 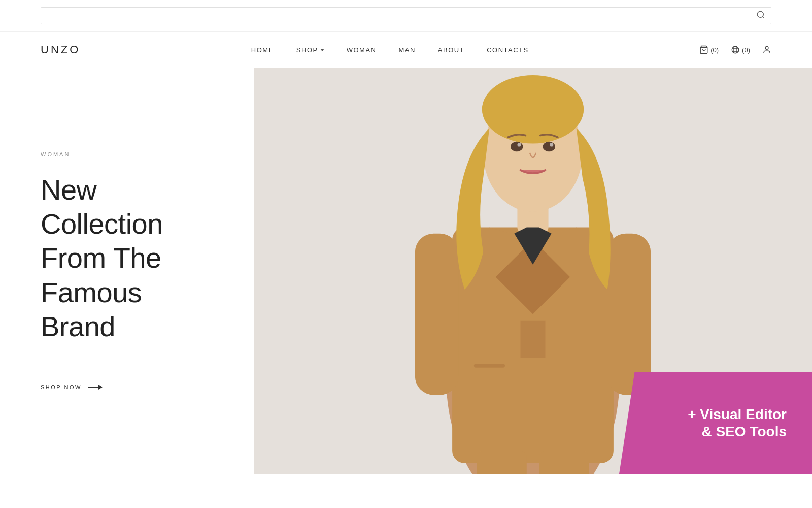 I want to click on search-button, so click(x=761, y=16).